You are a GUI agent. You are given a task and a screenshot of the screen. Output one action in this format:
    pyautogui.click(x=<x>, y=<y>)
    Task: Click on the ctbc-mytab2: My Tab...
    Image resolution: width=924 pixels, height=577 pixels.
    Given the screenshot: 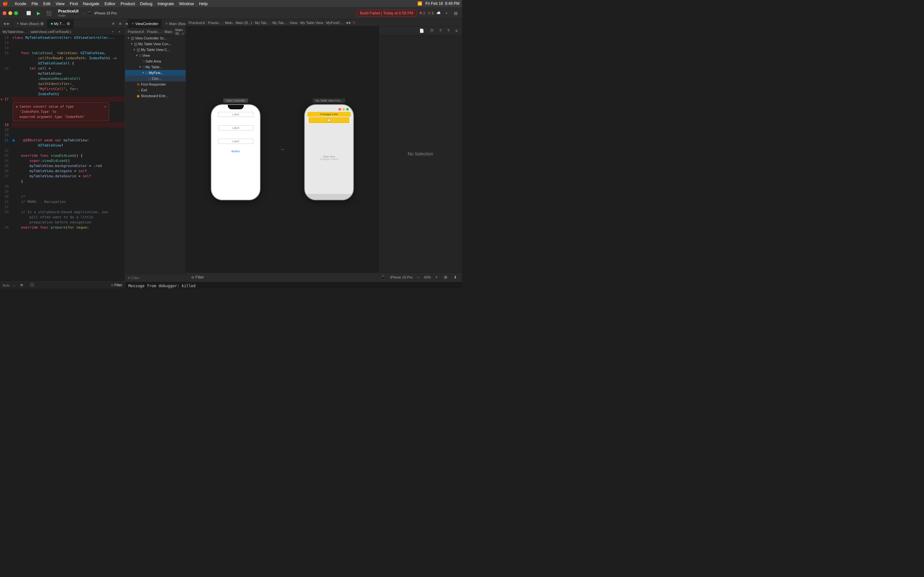 What is the action you would take?
    pyautogui.click(x=279, y=23)
    